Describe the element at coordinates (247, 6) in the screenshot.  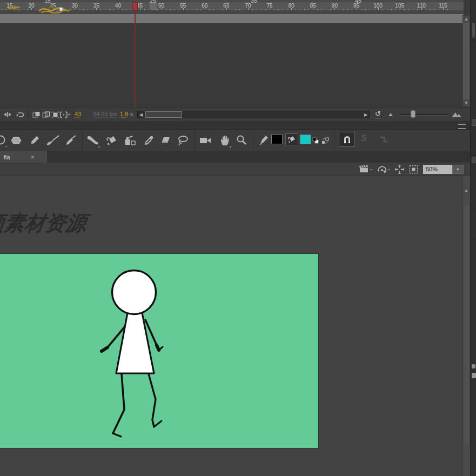
I see `ruler-frame-label: 70` at that location.